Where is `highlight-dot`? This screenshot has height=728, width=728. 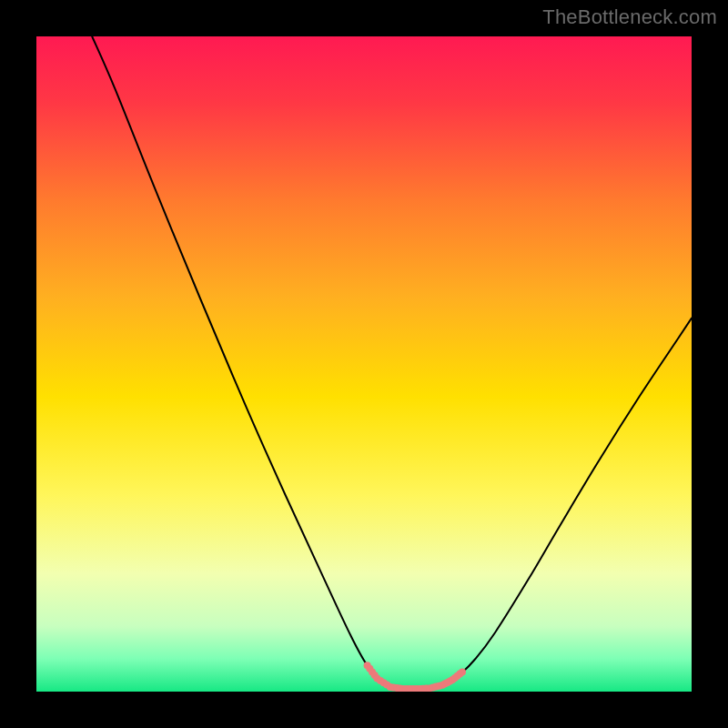
highlight-dot is located at coordinates (462, 672).